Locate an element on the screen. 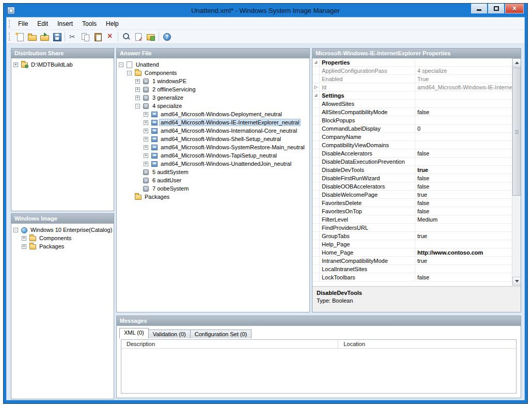 Image resolution: width=532 pixels, height=408 pixels. tree-node: +2 offlineServicing is located at coordinates (213, 89).